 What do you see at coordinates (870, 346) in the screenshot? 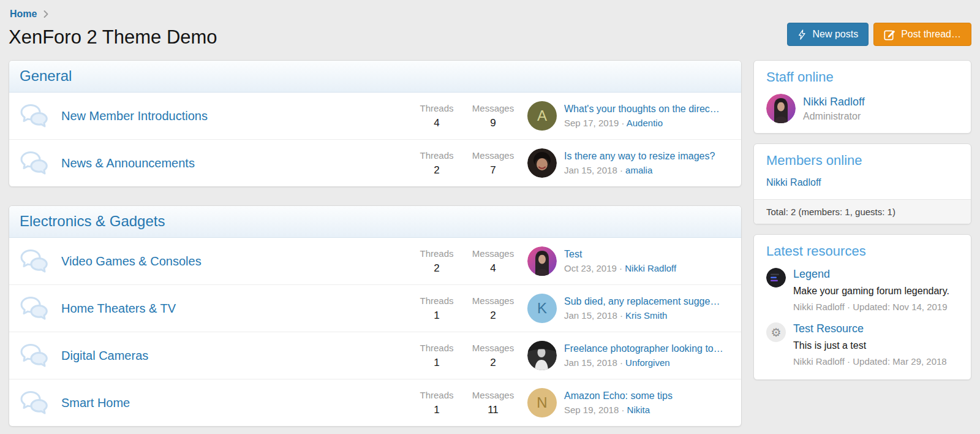
I see `resource-description: This is just a test` at bounding box center [870, 346].